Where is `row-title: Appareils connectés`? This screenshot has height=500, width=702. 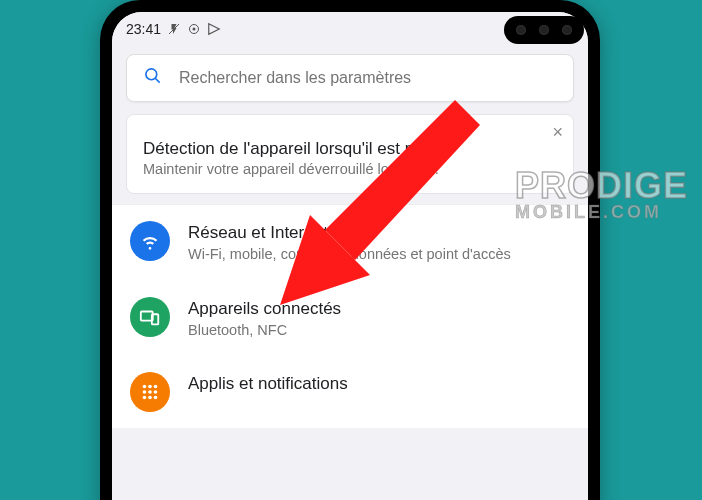 row-title: Appareils connectés is located at coordinates (379, 309).